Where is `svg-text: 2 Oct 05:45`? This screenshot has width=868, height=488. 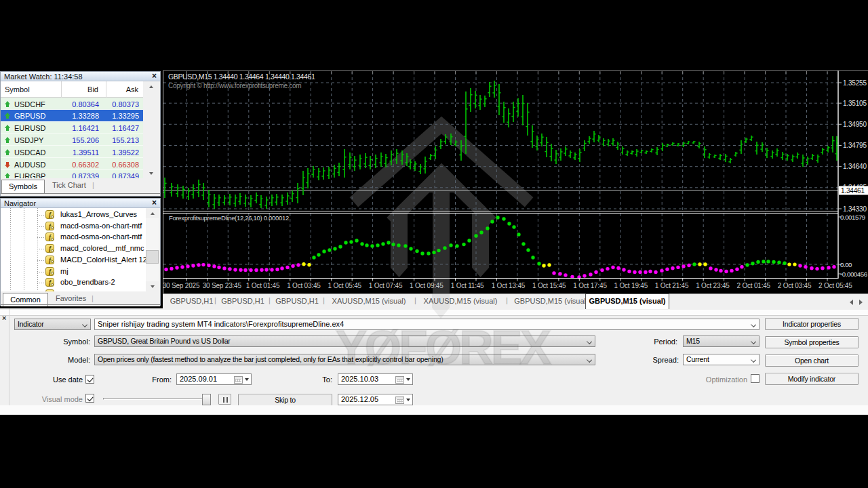 svg-text: 2 Oct 05:45 is located at coordinates (835, 286).